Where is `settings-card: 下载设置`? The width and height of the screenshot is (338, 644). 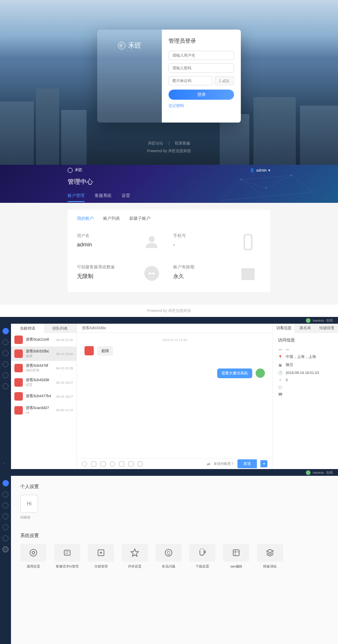 settings-card: 下载设置 is located at coordinates (202, 556).